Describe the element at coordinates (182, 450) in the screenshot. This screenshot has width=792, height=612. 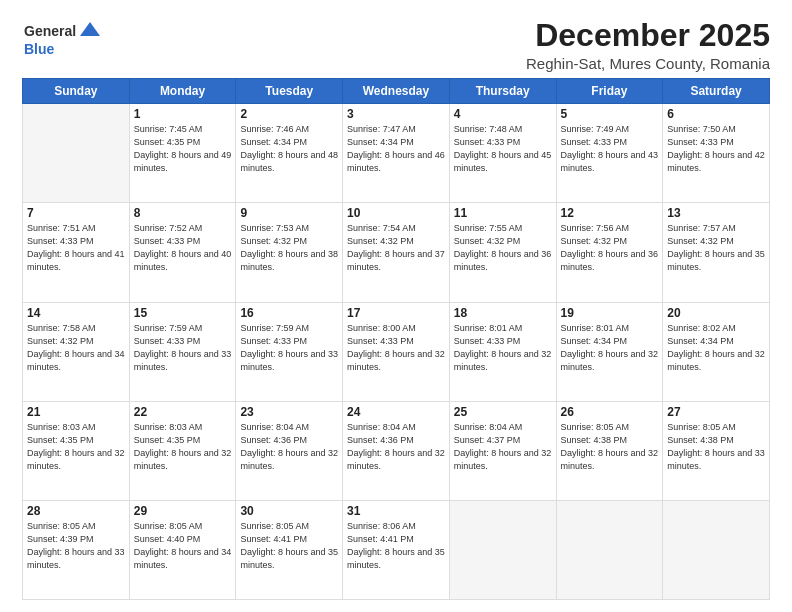
I see `calendar-cell: 22Sunrise: 8:03 AMSunset: 4:35 PMDayligh…` at that location.